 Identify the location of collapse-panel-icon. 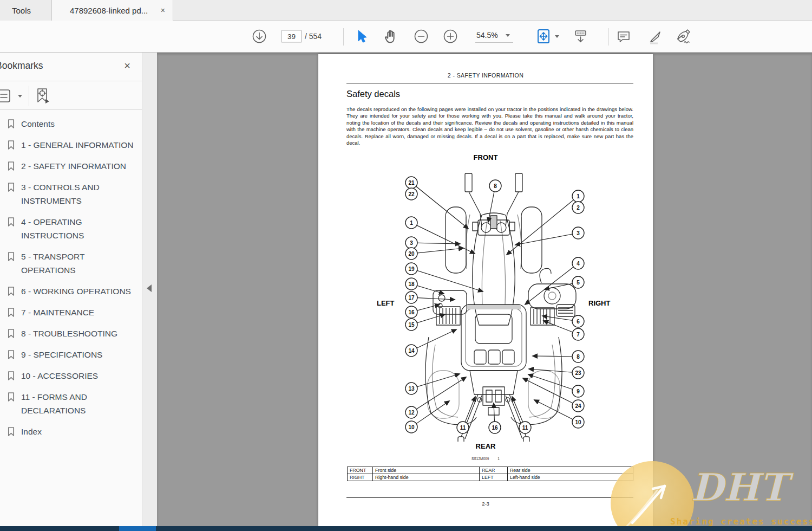
(149, 288).